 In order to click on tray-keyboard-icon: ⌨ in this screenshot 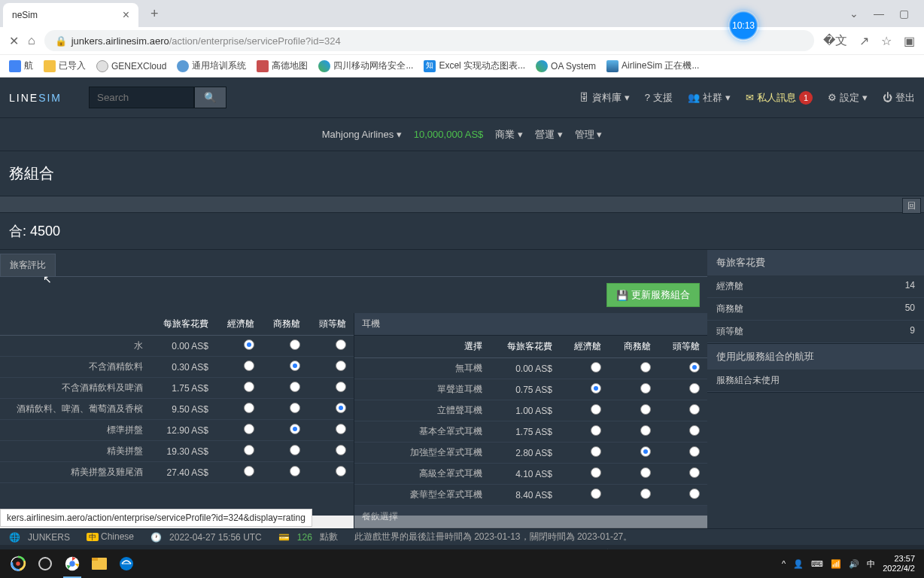, I will do `click(817, 564)`.